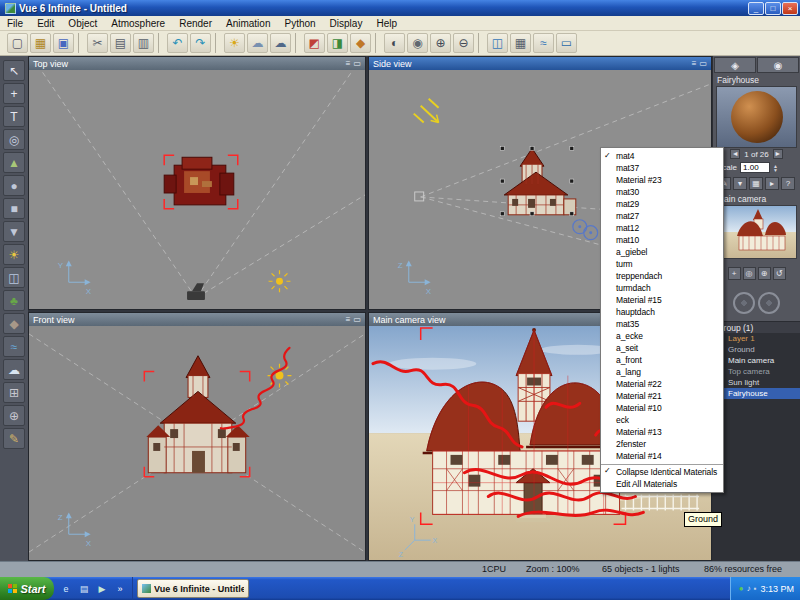 The image size is (800, 600). I want to click on zoom-tool: ⊕, so click(14, 416).